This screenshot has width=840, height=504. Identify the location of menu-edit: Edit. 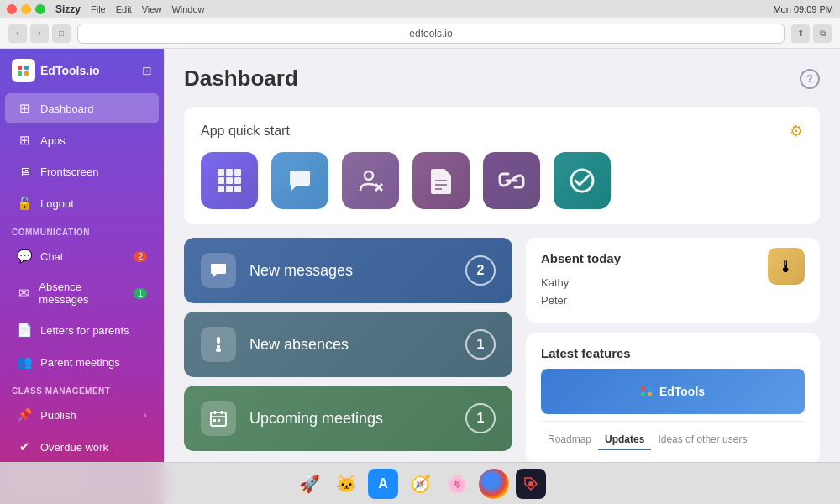
(124, 9).